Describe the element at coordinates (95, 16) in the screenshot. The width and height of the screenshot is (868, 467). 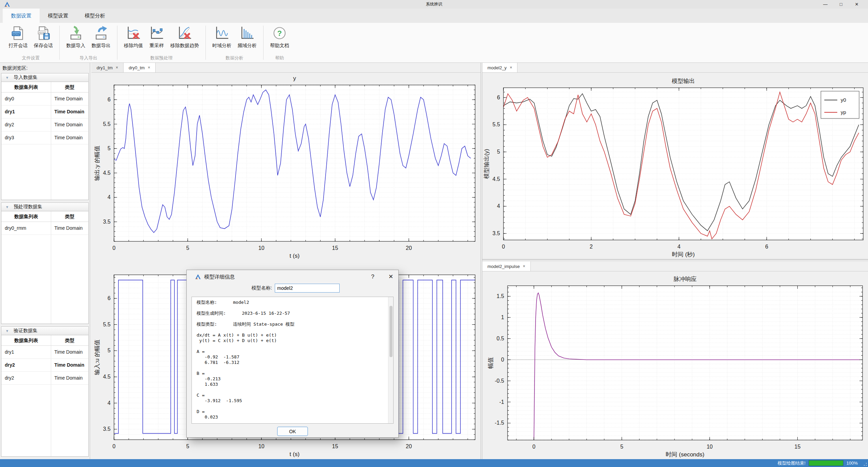
I see `ribbon-tab-model-analysis: 模型分析` at that location.